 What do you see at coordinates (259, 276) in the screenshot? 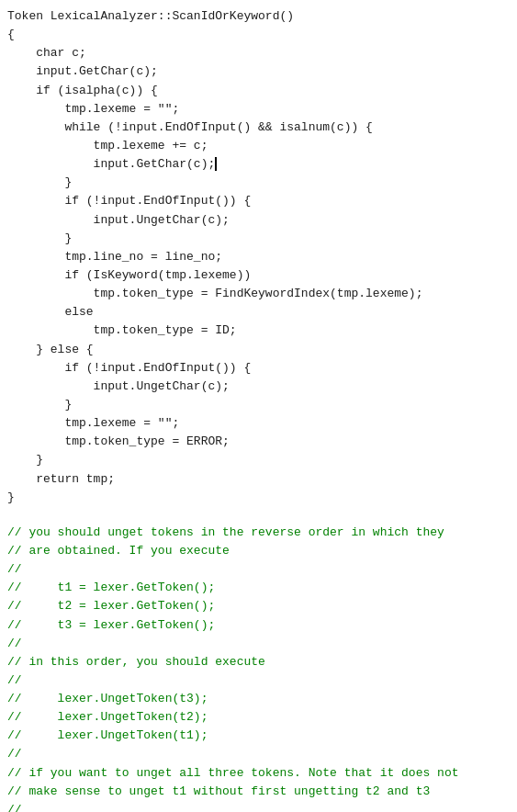
I see `code-line: if (IsKeyword(tmp.lexeme))` at bounding box center [259, 276].